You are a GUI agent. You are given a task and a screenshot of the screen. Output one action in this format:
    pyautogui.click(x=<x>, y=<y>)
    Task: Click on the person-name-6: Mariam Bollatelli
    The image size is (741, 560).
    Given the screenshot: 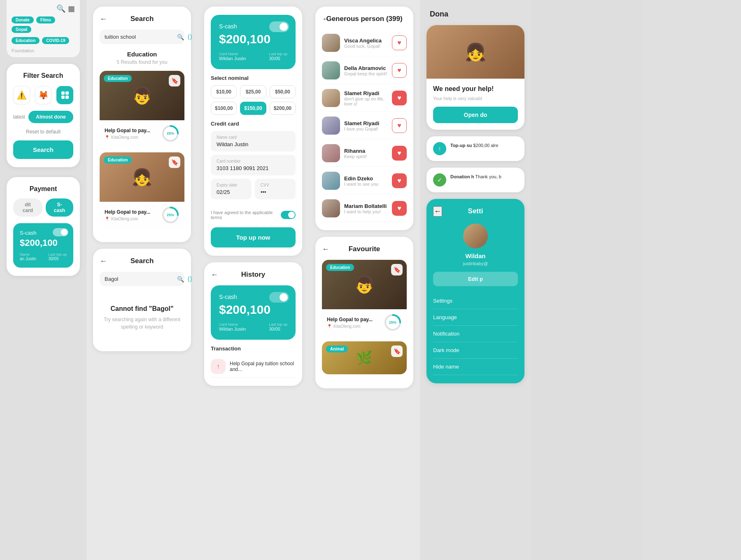 What is the action you would take?
    pyautogui.click(x=366, y=206)
    